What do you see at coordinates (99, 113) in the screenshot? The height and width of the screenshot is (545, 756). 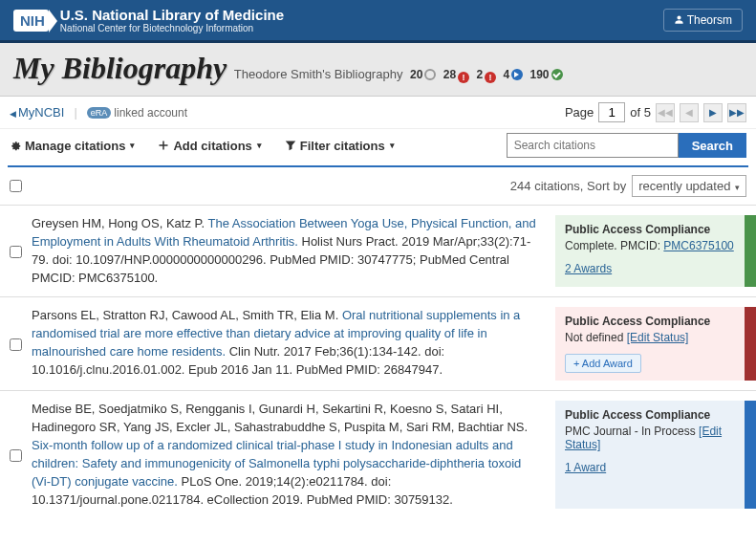 I see `era-badge: eRA` at bounding box center [99, 113].